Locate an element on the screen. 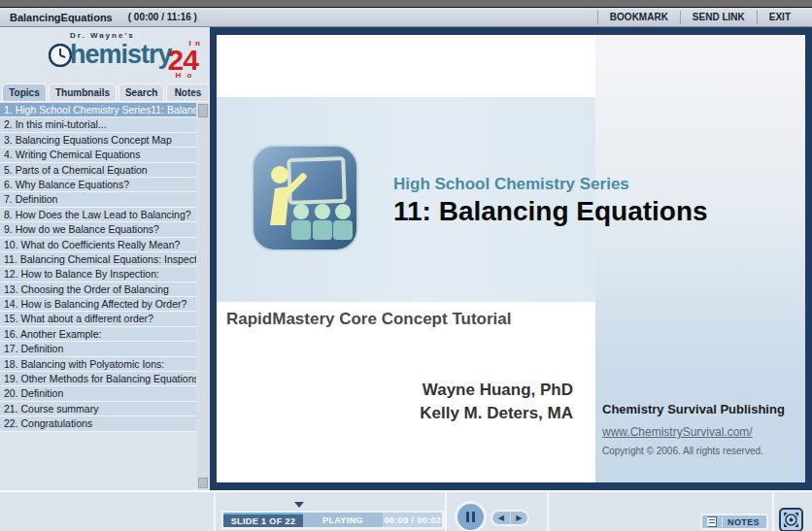  playhead-marker is located at coordinates (299, 505).